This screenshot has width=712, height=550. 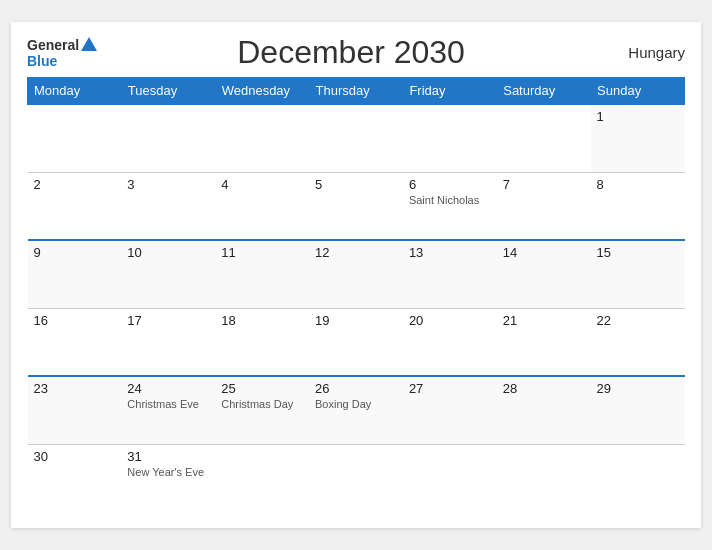 I want to click on calendar-cell: 29, so click(x=638, y=410).